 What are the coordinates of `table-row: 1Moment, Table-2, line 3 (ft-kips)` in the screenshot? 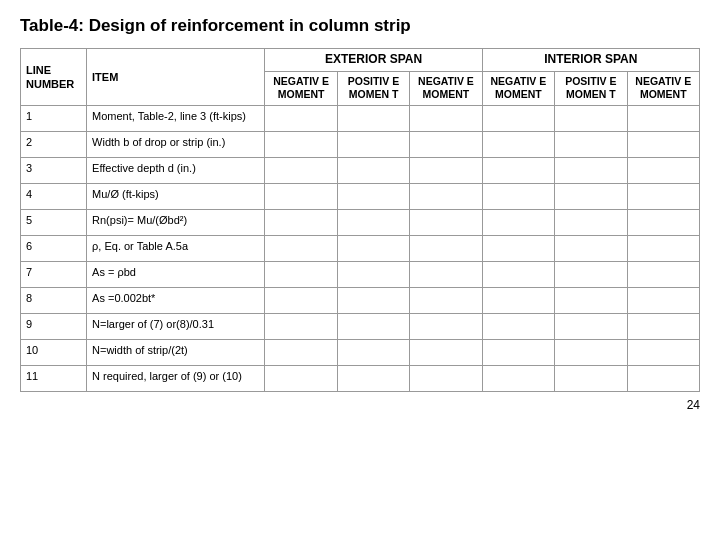 It's located at (360, 118).